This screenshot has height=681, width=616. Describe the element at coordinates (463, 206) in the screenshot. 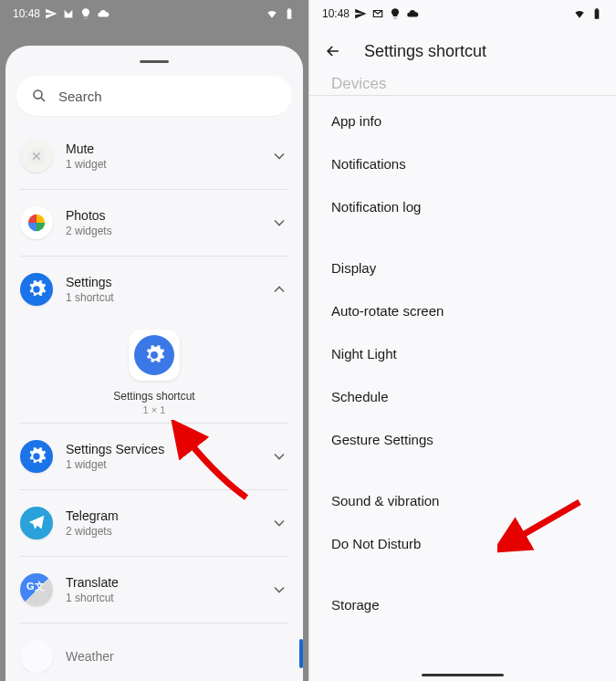

I see `shortcut-option: Notification log` at that location.